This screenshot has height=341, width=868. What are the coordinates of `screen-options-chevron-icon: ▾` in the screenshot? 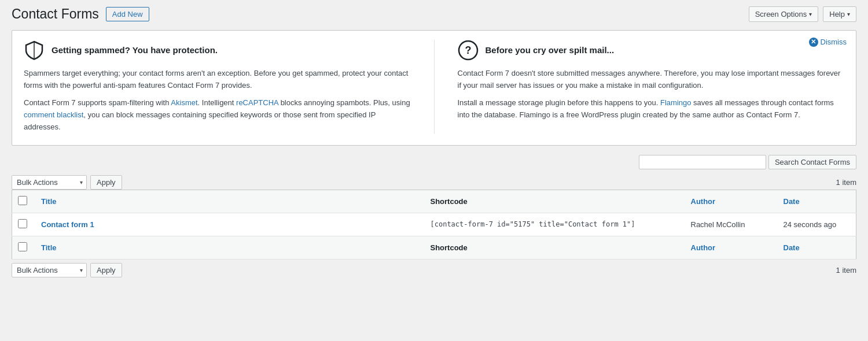 It's located at (810, 14).